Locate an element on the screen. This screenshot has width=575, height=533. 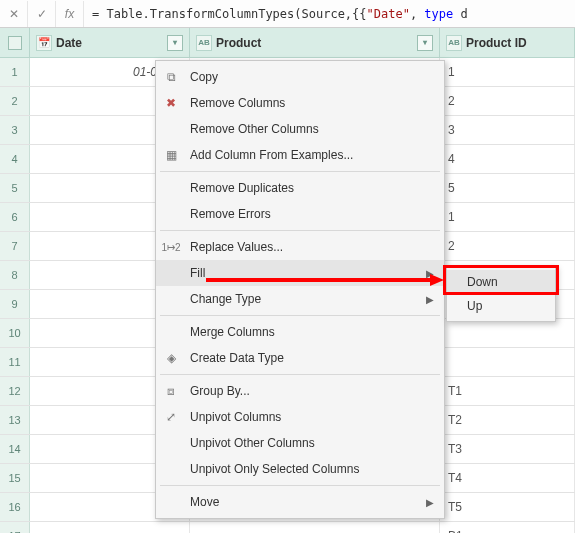
row-number: 11 is located at coordinates (15, 362).